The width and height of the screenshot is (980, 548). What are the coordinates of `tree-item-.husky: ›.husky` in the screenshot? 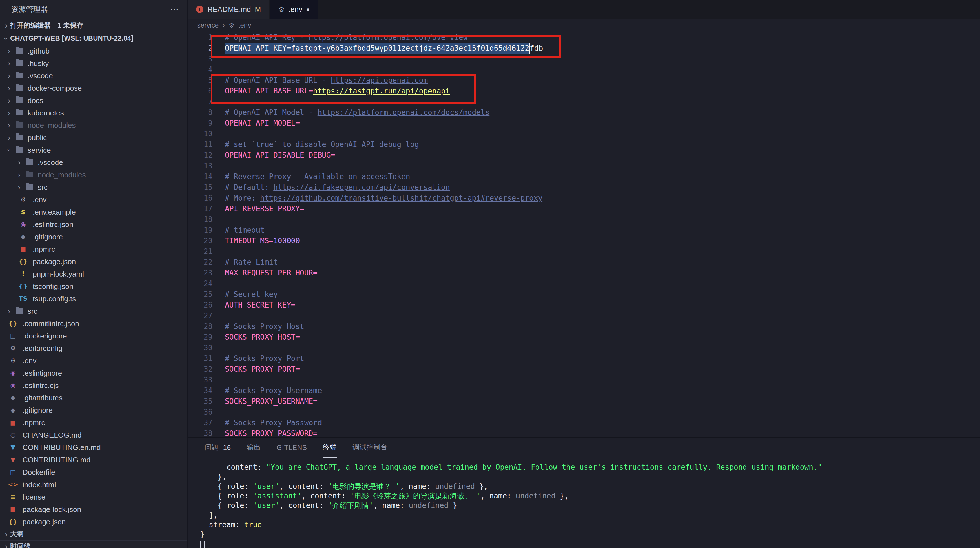 It's located at (94, 63).